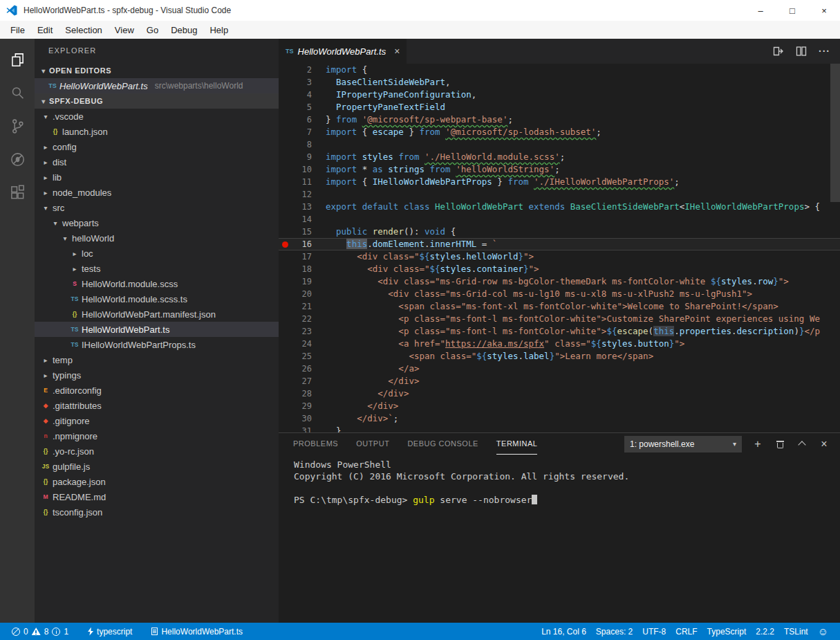 Image resolution: width=840 pixels, height=640 pixels. What do you see at coordinates (683, 444) in the screenshot?
I see `terminal-picker-dropdown: 1: powershell.exe ▾` at bounding box center [683, 444].